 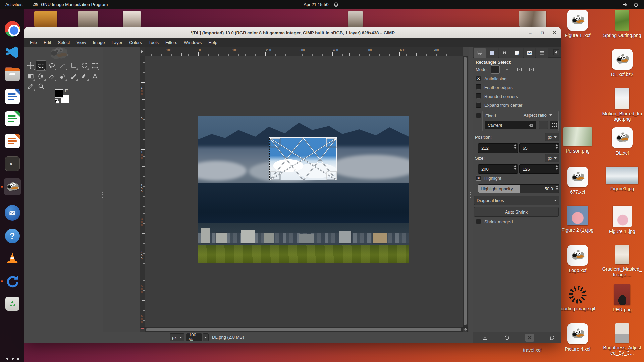 What do you see at coordinates (171, 42) in the screenshot?
I see `menu-filters: Filters` at bounding box center [171, 42].